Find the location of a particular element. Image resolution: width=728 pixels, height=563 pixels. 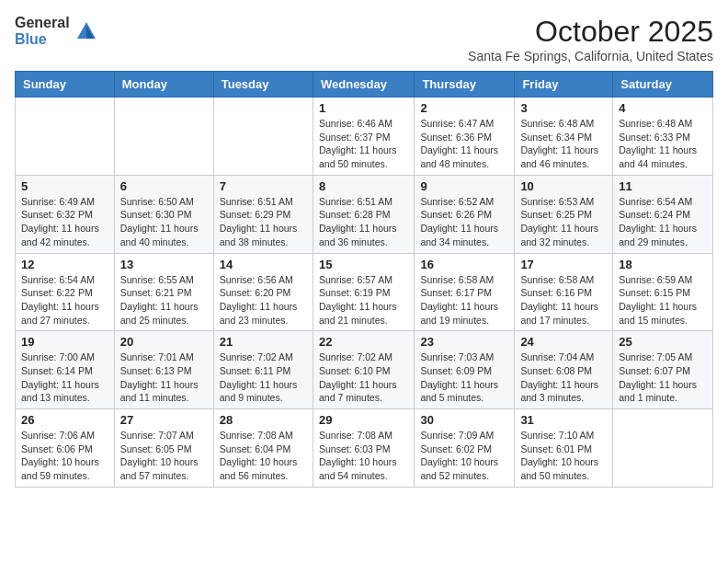

day-number: 31 is located at coordinates (563, 419).